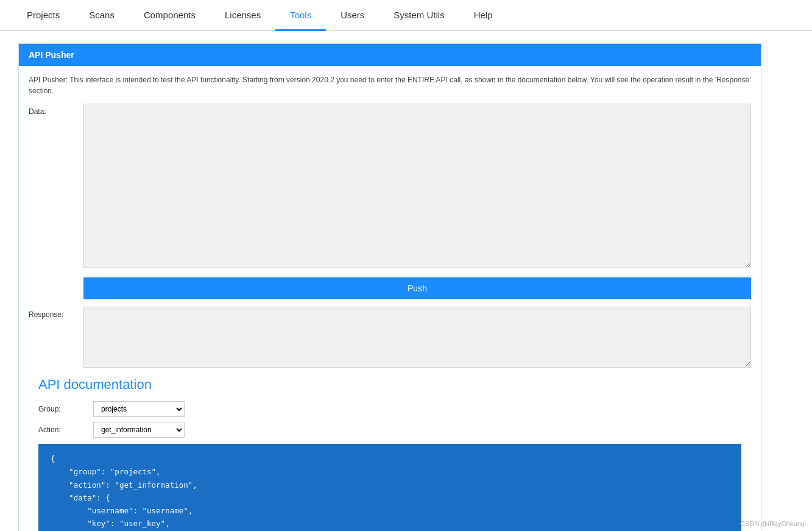 This screenshot has height=531, width=812. I want to click on nav-tools: Tools, so click(301, 15).